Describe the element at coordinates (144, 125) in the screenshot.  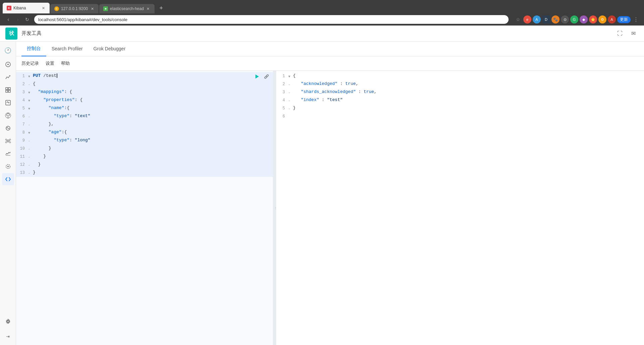
I see `code-line-7: 7 - },` at that location.